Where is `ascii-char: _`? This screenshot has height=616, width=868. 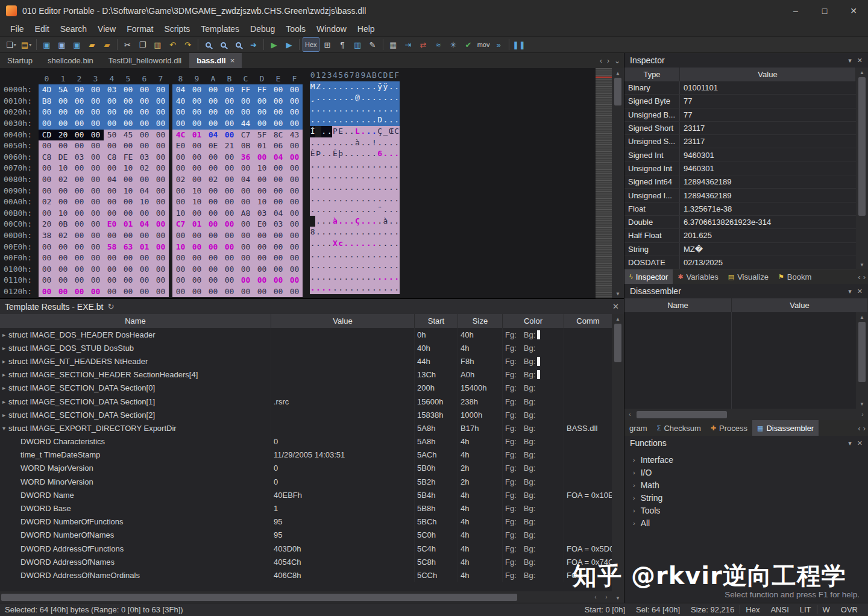 ascii-char: _ is located at coordinates (386, 131).